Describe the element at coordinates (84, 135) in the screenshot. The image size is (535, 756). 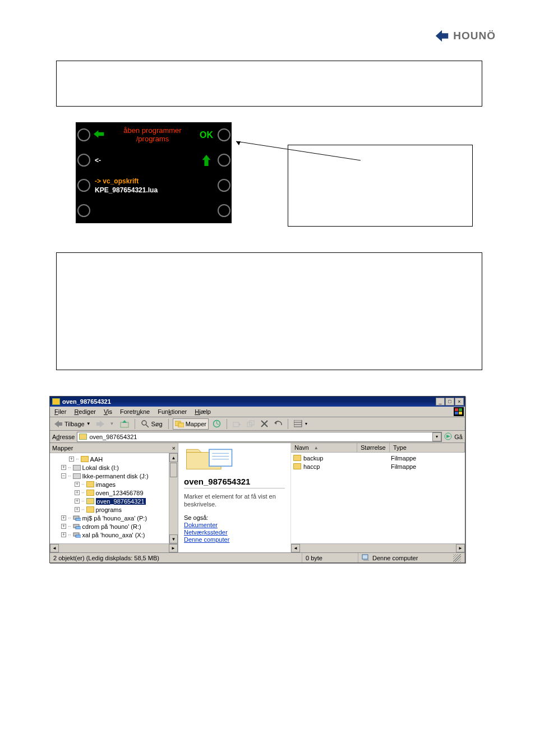
I see `physical-button-r1-left` at that location.